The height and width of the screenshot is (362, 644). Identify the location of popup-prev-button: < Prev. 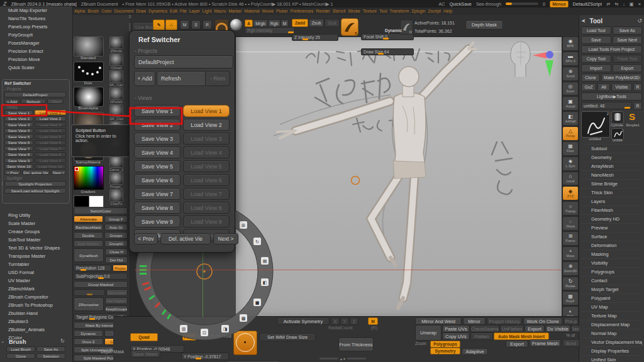
(146, 239).